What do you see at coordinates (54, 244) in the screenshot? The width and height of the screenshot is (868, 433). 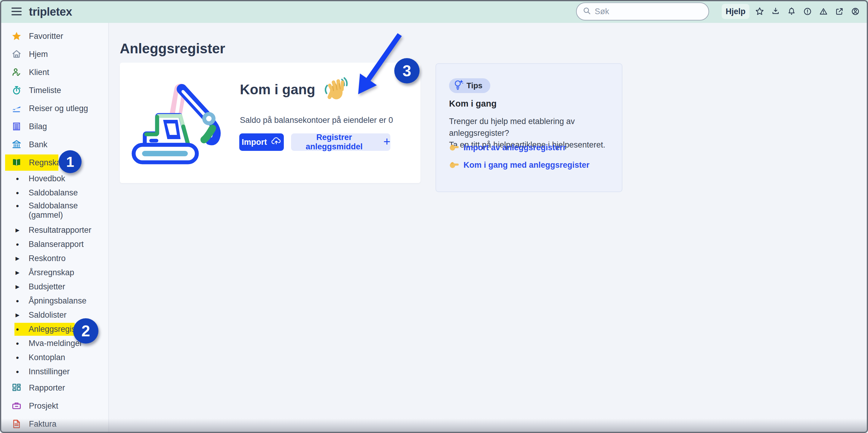 I see `sidebar-item-balanserapport: Balanserapport` at bounding box center [54, 244].